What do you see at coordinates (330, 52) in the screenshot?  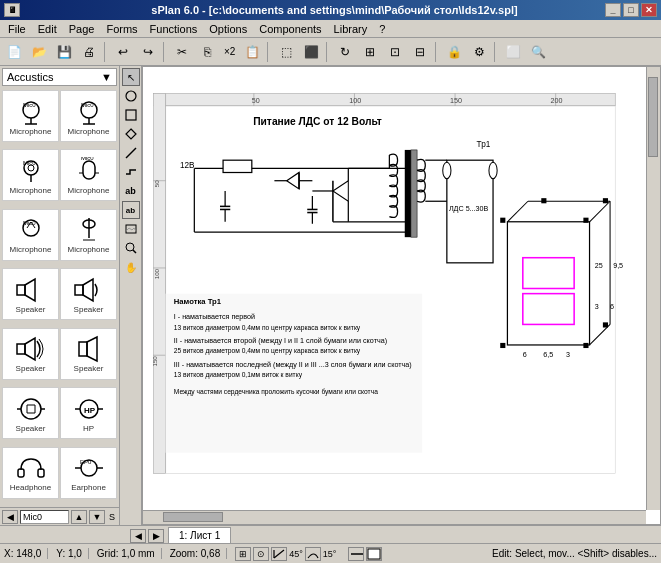 I see `main-toolbar: 📄 📂 💾 🖨 ↩ ↪ ✂ ⎘ ×2 📋 ⬚ ⬛ ↻ ⊞ ⊡ ⊟ 🔒 ⚙ ⬜ 🔍` at bounding box center [330, 52].